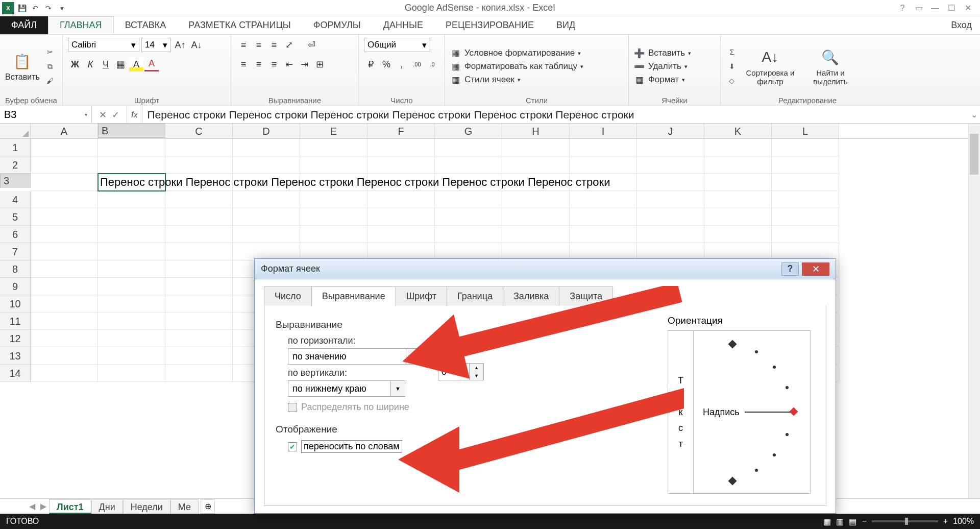  Describe the element at coordinates (347, 389) in the screenshot. I see `vertical-combo: по нижнему краю▼` at that location.